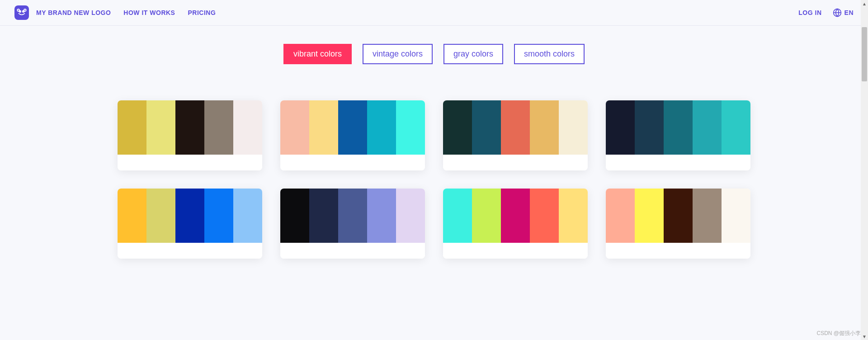 The height and width of the screenshot is (340, 868). What do you see at coordinates (864, 4) in the screenshot?
I see `scrollbar-arrow-up: ▲` at bounding box center [864, 4].